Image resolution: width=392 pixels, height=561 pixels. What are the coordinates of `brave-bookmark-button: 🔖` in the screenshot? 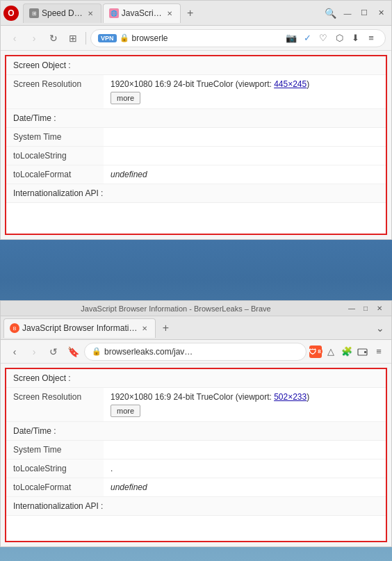 It's located at (73, 352).